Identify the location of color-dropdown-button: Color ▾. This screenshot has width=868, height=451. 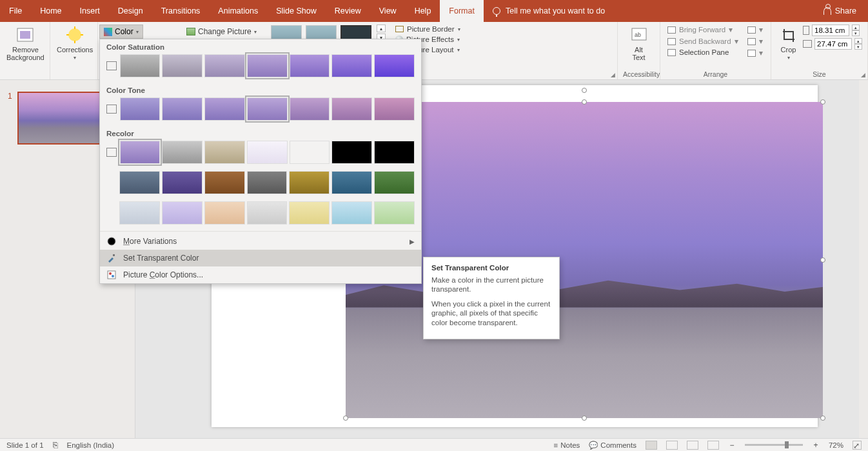
(121, 32).